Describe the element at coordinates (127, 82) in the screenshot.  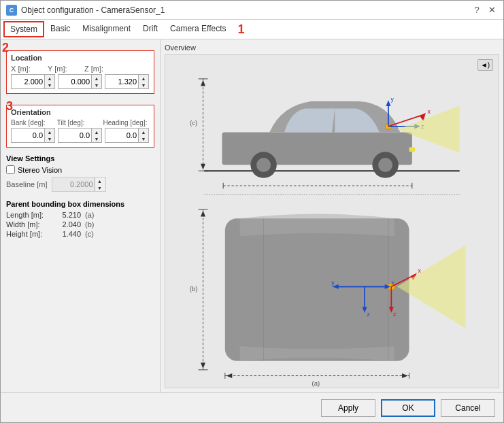
I see `z-spinbox: 1.320 ▲ ▼` at that location.